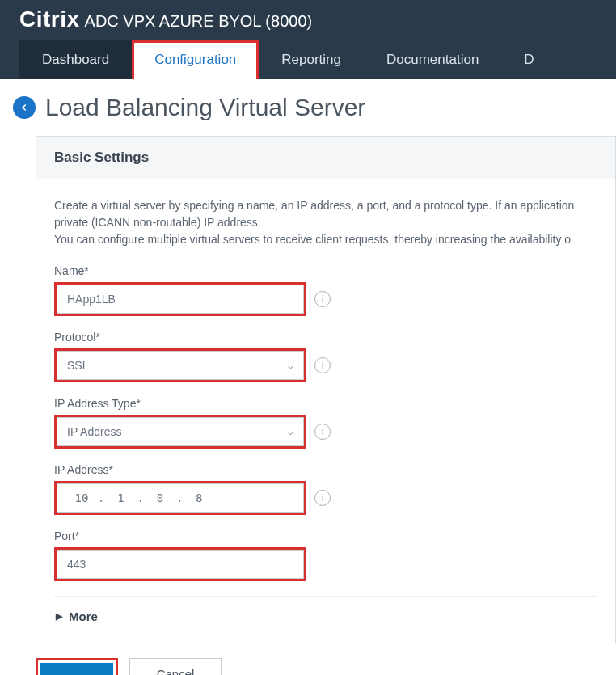  Describe the element at coordinates (326, 666) in the screenshot. I see `button-row: OK Cancel` at that location.